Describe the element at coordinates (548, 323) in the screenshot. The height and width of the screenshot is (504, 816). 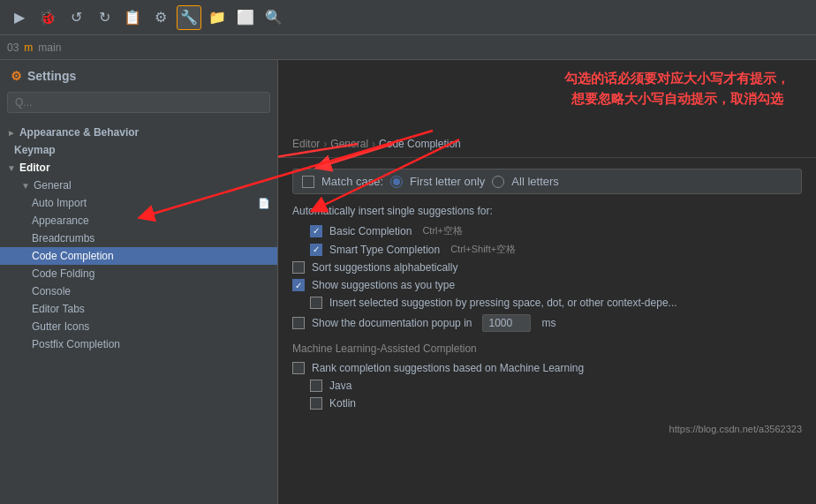
I see `doc-popup-row: Show the documentation popup in ms` at that location.